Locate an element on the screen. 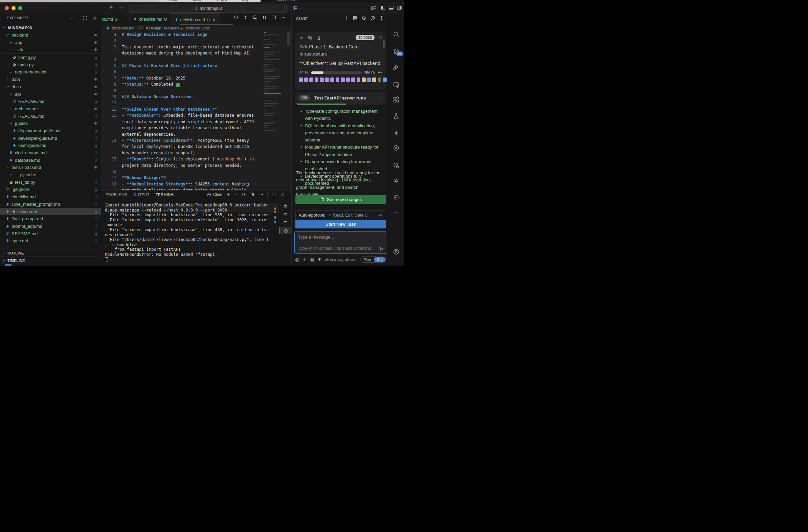 This screenshot has width=808, height=532. model-selector: cline:x-ai/grok-code-f... is located at coordinates (341, 260).